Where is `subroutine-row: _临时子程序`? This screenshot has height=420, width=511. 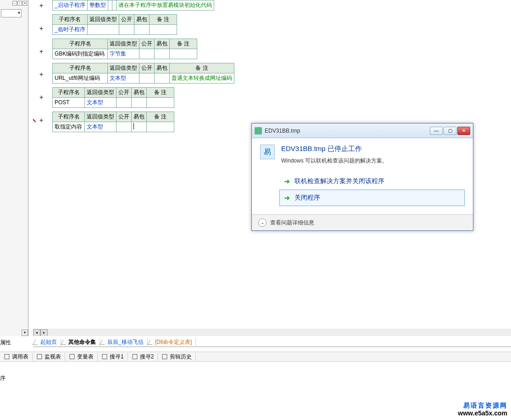
subroutine-row: _临时子程序 is located at coordinates (115, 29).